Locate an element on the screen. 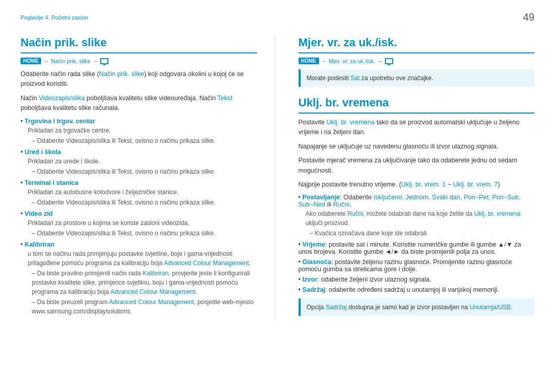 The width and height of the screenshot is (555, 392). monitor-icon-right is located at coordinates (389, 61).